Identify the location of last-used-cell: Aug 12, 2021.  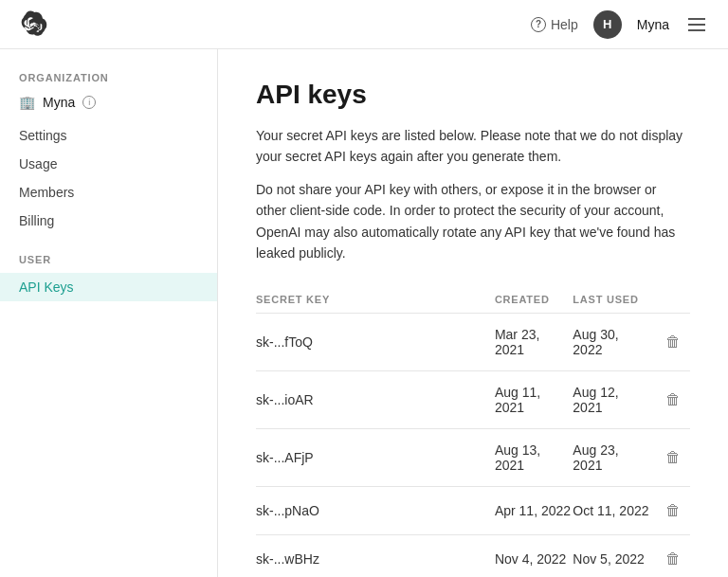
(611, 400).